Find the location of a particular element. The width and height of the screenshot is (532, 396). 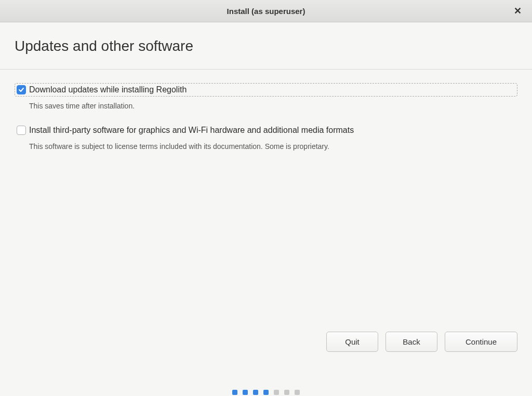

checkbox-download-updates is located at coordinates (21, 90).